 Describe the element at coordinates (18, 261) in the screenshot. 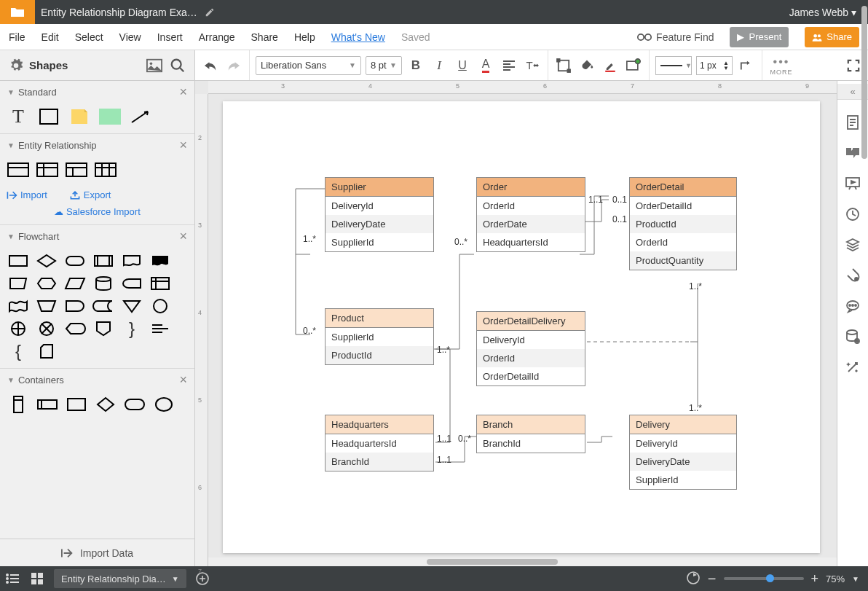

I see `fc-rect` at that location.